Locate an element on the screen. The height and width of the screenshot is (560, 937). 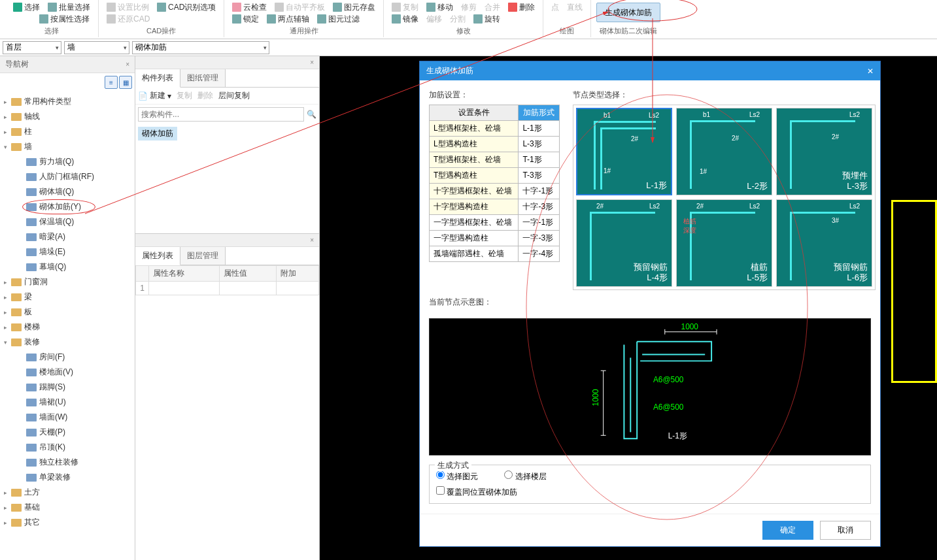
tree-view-list-icon: ≡ is located at coordinates (111, 82).